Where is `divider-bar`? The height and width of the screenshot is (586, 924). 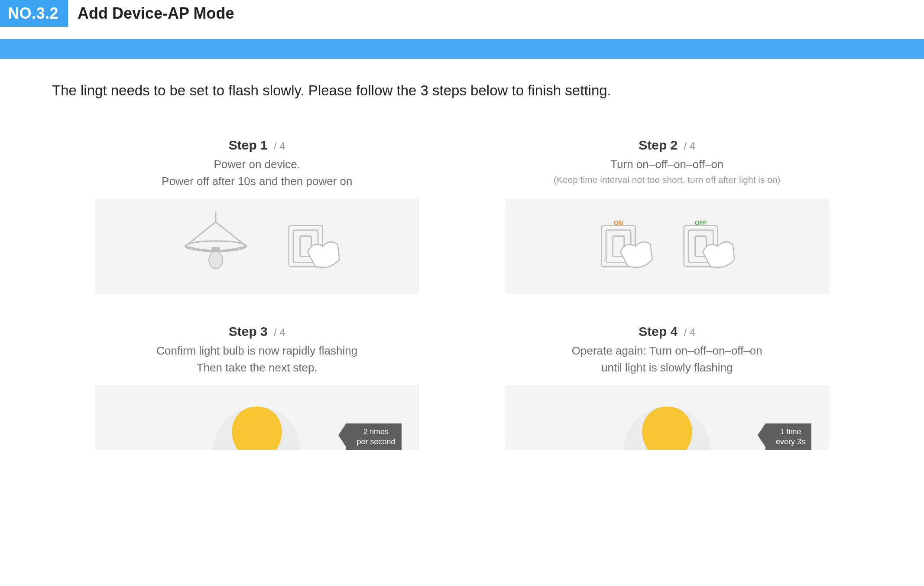 divider-bar is located at coordinates (462, 49).